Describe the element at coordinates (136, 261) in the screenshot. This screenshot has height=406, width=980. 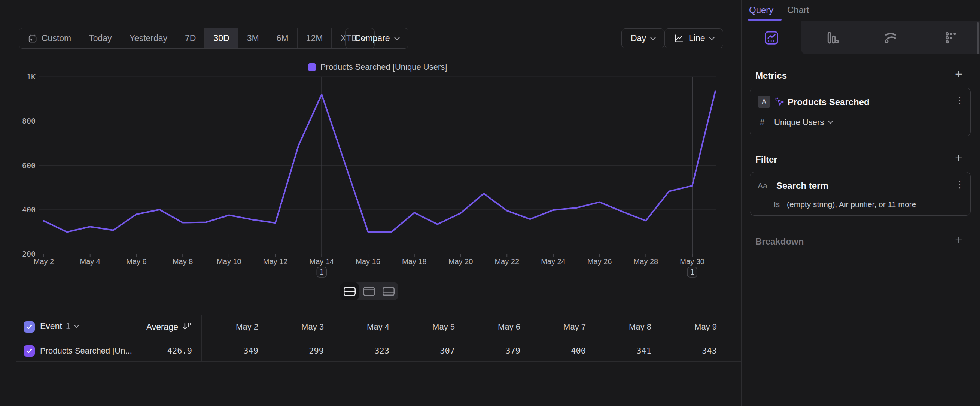
I see `x-axis-label: May 6` at that location.